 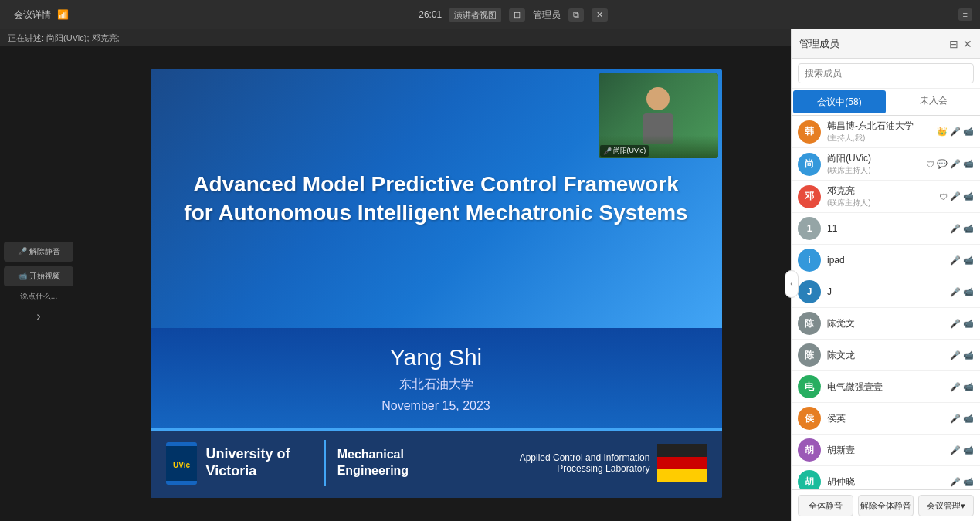 I want to click on host-icon: 👑, so click(x=942, y=131).